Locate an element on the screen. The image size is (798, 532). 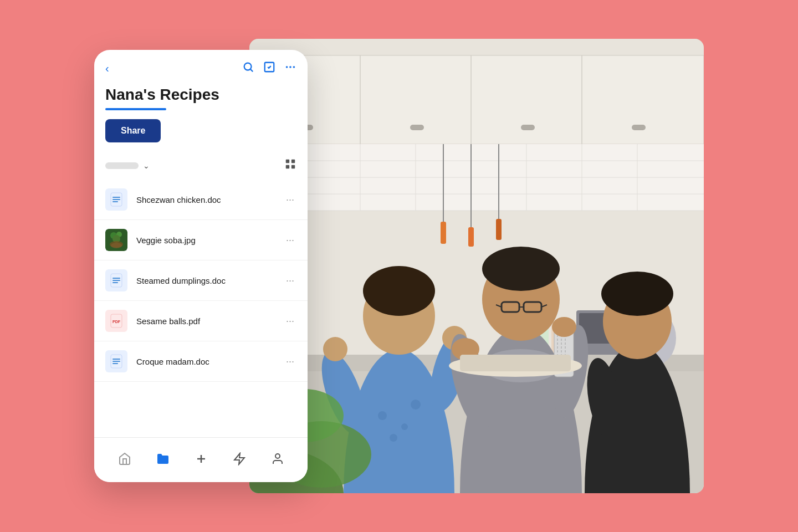
list-item: Croque madam.doc ··· is located at coordinates (201, 361).